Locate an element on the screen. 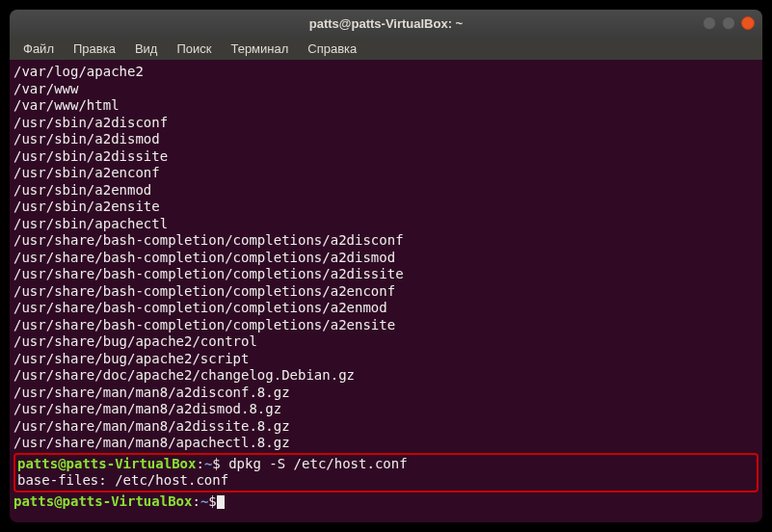 The height and width of the screenshot is (532, 772). menubar: Файл Правка Вид Поиск Терминал Справка is located at coordinates (386, 48).